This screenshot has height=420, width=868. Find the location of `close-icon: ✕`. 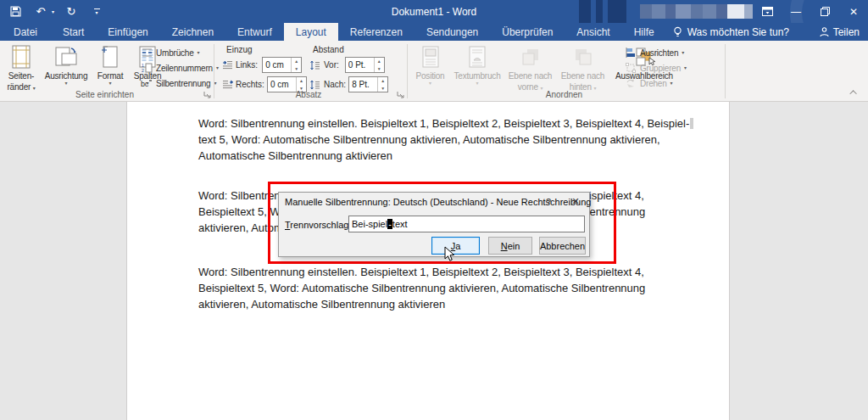

close-icon: ✕ is located at coordinates (854, 12).